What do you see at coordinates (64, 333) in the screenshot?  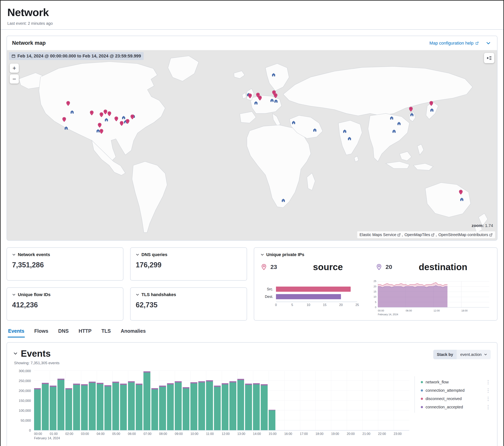 I see `tab-dns: DNS` at bounding box center [64, 333].